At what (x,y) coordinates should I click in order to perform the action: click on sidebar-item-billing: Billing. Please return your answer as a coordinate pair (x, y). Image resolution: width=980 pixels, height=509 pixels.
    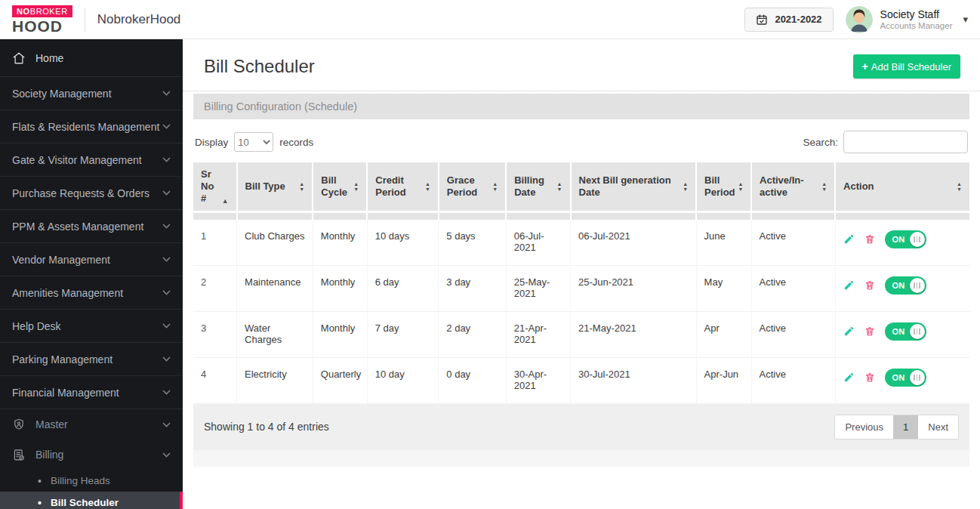
    Looking at the image, I should click on (91, 455).